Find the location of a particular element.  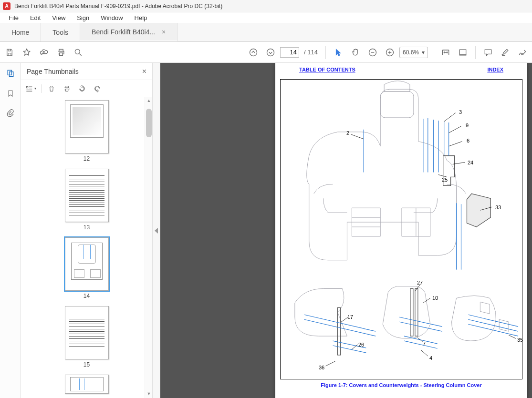

callout-27: 27 is located at coordinates (420, 283).